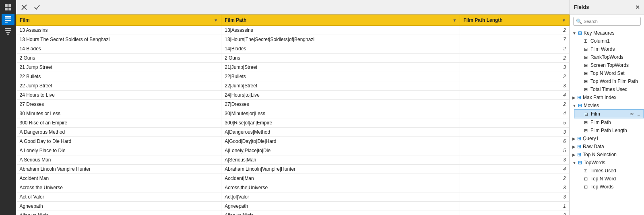 Image resolution: width=644 pixels, height=215 pixels. Describe the element at coordinates (119, 39) in the screenshot. I see `cell-film: 13 Hours The Secret Soldiers of Benghazi` at that location.